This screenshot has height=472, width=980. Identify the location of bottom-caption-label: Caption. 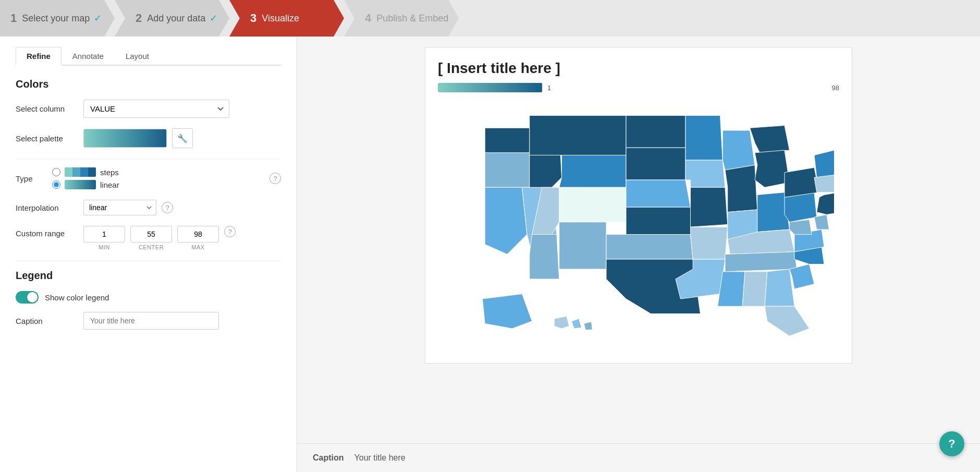
(328, 458).